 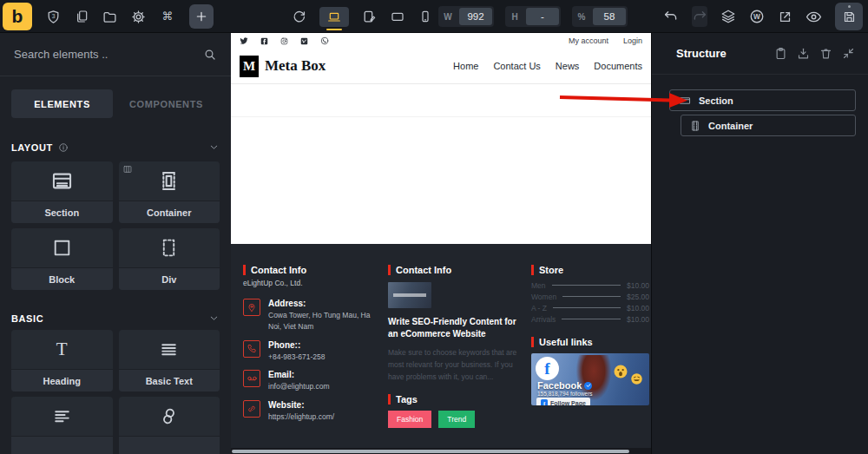 I want to click on nav-link-home: Home, so click(x=465, y=66).